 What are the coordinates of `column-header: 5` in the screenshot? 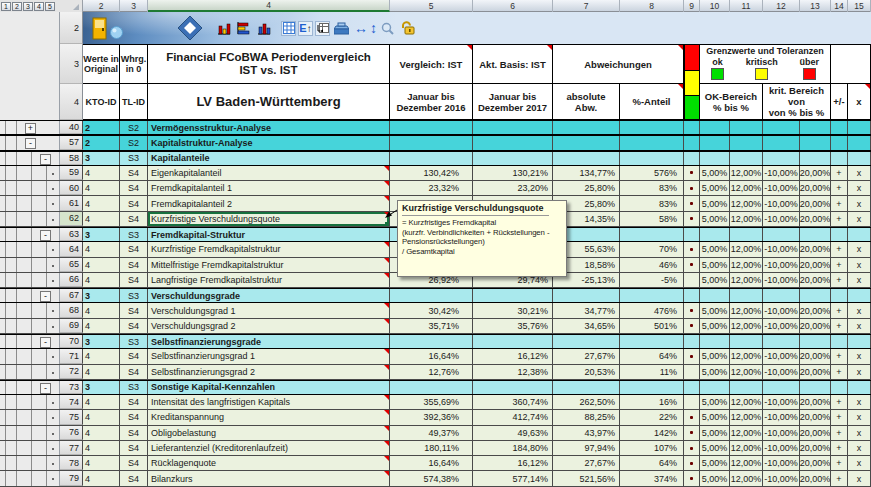 It's located at (432, 6).